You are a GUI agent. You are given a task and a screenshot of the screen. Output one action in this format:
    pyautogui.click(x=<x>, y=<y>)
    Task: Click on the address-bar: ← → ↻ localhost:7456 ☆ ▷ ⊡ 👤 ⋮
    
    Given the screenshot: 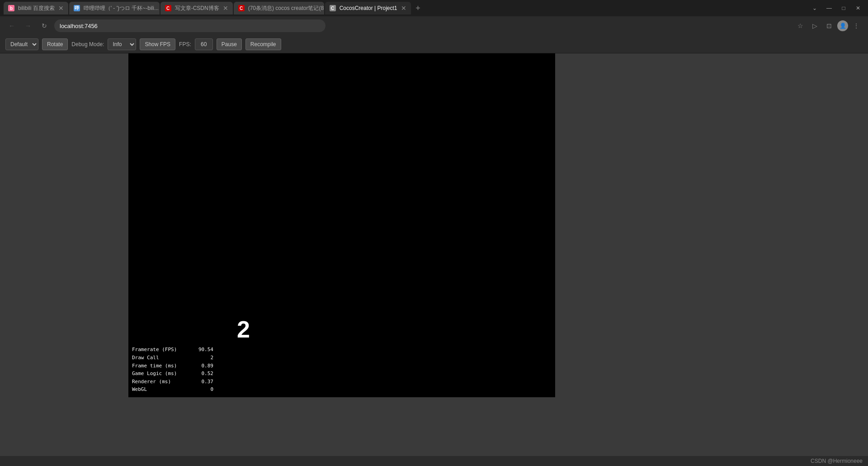 What is the action you would take?
    pyautogui.click(x=434, y=26)
    